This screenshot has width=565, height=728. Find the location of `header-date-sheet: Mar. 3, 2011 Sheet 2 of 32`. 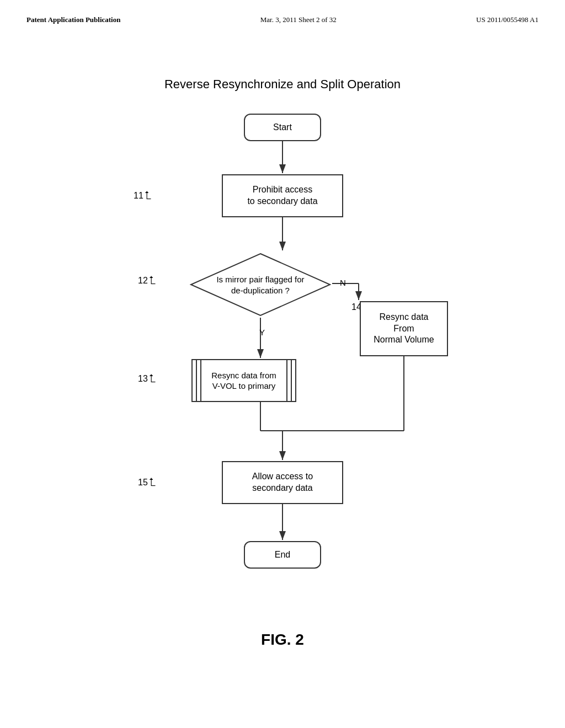

header-date-sheet: Mar. 3, 2011 Sheet 2 of 32 is located at coordinates (299, 20).